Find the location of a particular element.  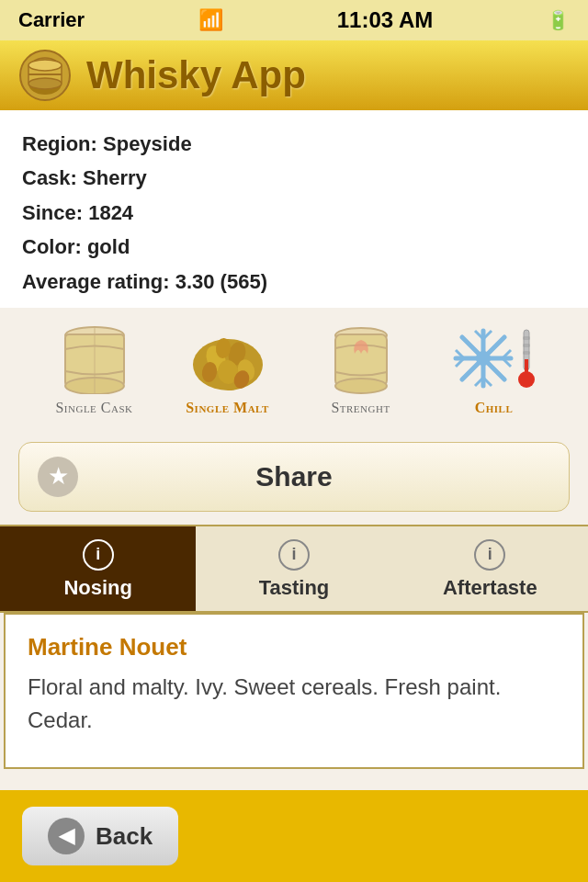

snowflake-icon is located at coordinates (483, 360).